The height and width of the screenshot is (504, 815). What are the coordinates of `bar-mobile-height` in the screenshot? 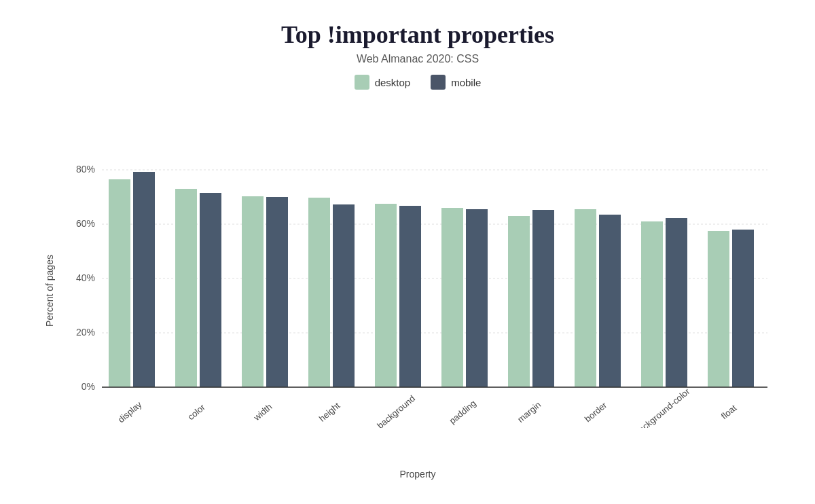 It's located at (344, 296).